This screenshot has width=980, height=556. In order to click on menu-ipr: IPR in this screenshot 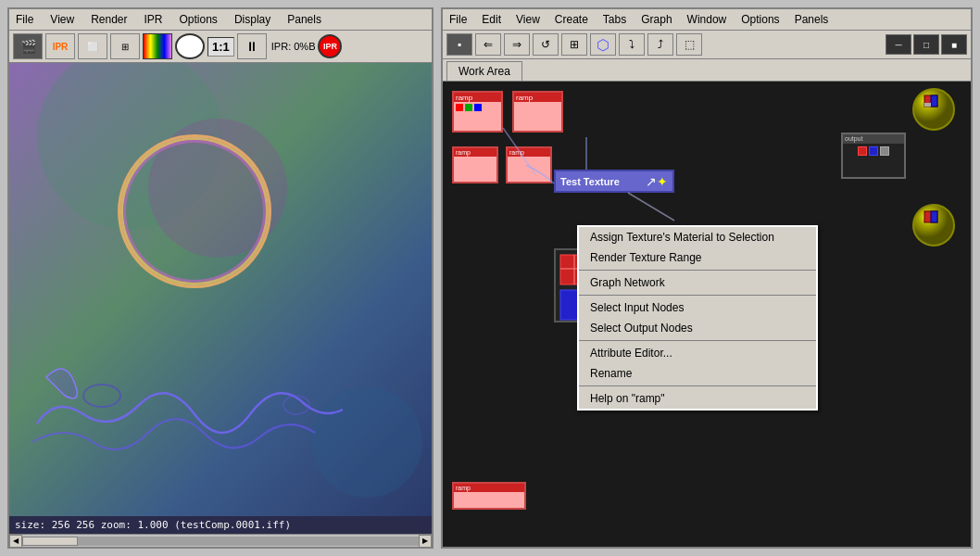, I will do `click(154, 19)`.